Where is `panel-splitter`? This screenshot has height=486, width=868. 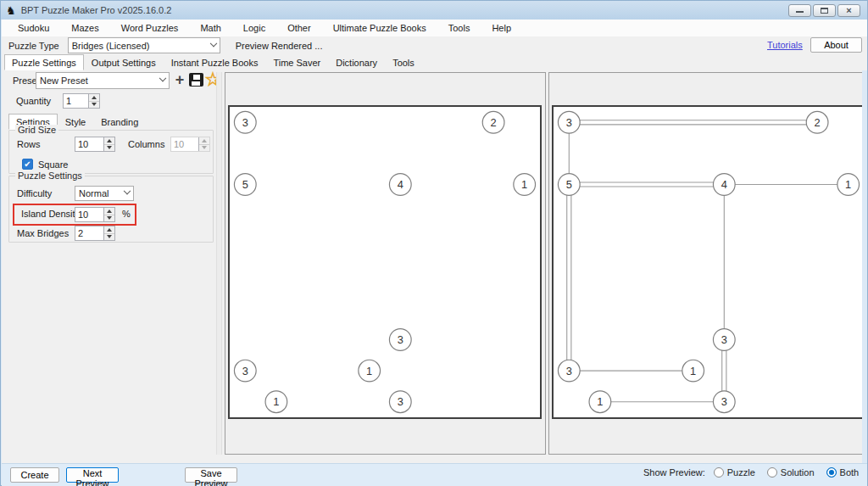 panel-splitter is located at coordinates (219, 263).